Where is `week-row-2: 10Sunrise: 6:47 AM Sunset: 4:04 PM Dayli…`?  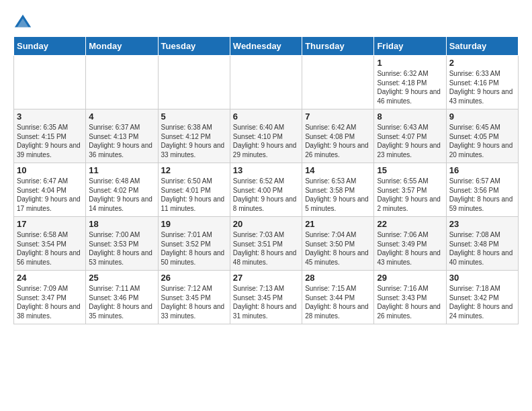
week-row-2: 10Sunrise: 6:47 AM Sunset: 4:04 PM Dayli… is located at coordinates (266, 190).